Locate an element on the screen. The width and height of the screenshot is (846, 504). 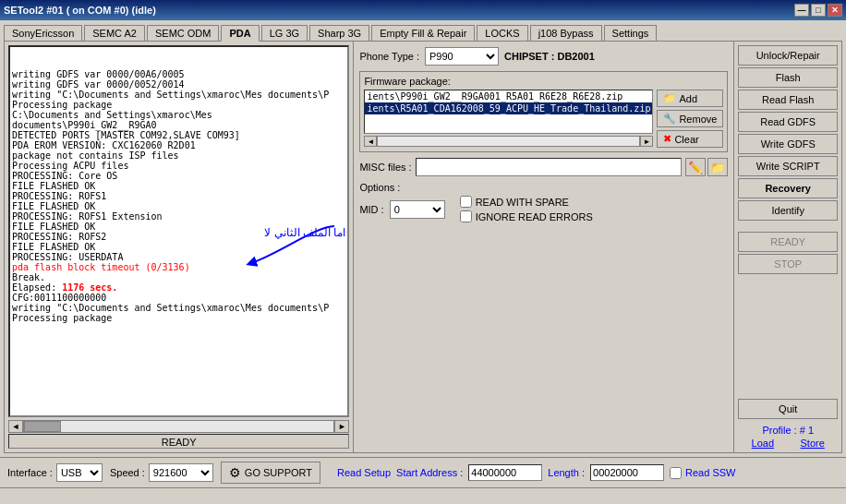
firmware-list-wrapper: ients\P990i_GW2__R9GA001_R5A01_R6E28_R6E… is located at coordinates (508, 118).